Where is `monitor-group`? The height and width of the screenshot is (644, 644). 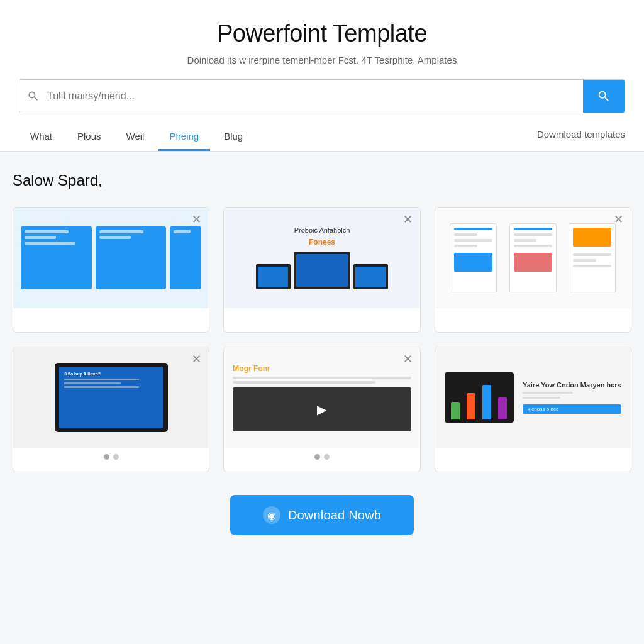
monitor-group is located at coordinates (322, 270).